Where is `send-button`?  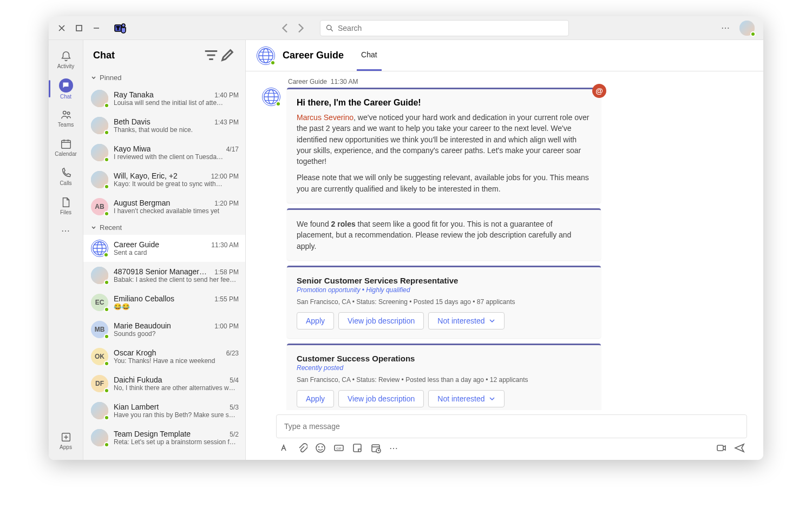
send-button is located at coordinates (739, 448).